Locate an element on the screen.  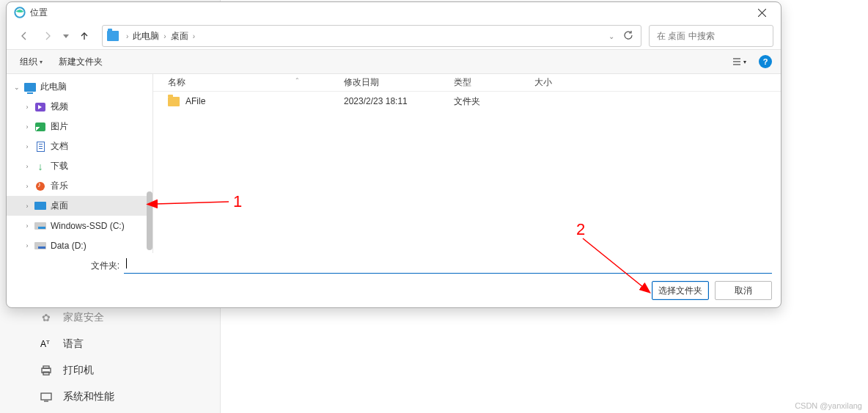
cancel-button: 取消 is located at coordinates (743, 290).